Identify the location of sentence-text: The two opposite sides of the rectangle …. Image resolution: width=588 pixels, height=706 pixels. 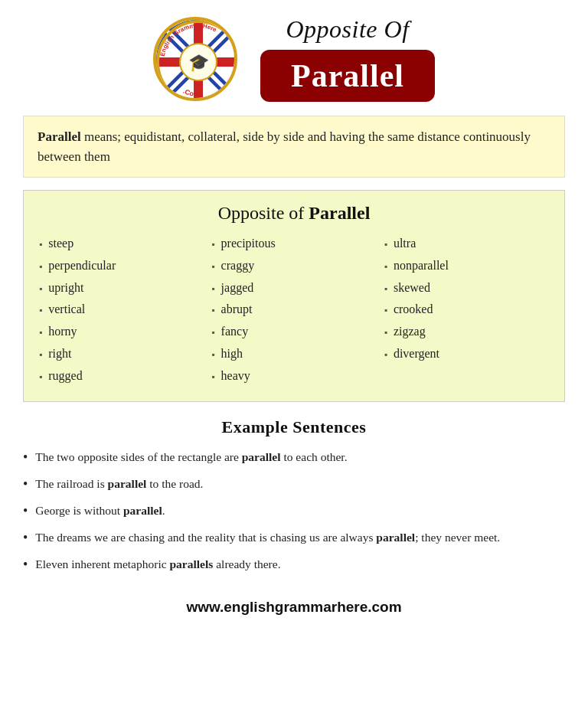
(191, 456).